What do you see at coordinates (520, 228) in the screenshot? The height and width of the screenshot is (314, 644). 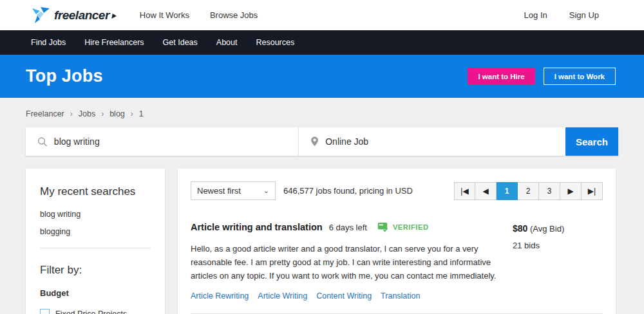 I see `job-price: $80` at bounding box center [520, 228].